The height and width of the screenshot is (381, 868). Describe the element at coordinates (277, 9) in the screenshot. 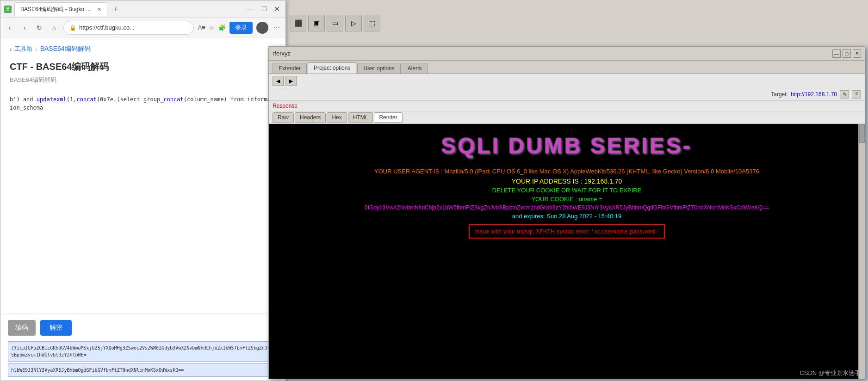

I see `browser-close-btn: ✕` at that location.